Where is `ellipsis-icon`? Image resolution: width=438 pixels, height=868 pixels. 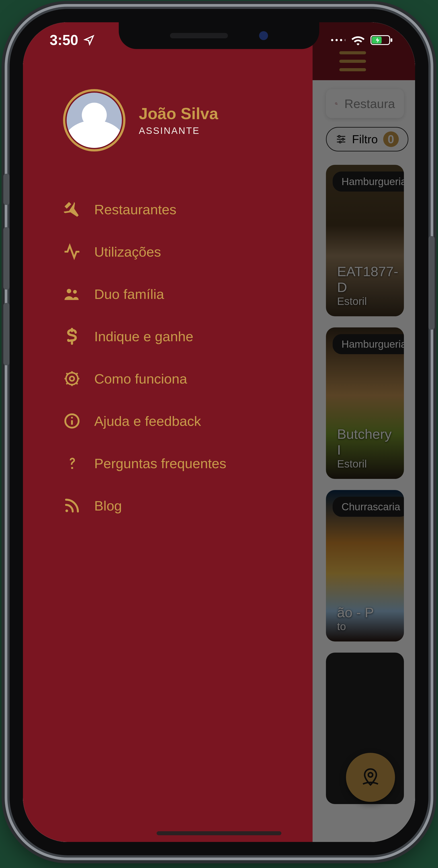
ellipsis-icon is located at coordinates (338, 40).